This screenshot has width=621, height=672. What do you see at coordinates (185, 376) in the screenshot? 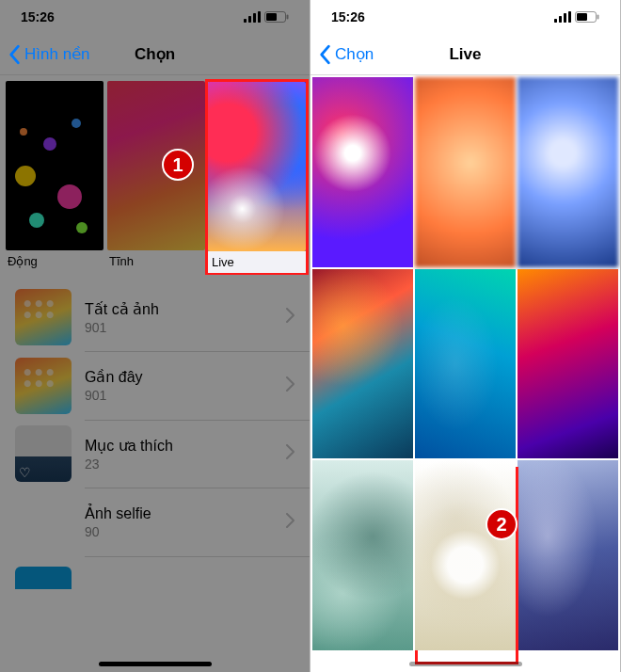
I see `album-title: Gần đây` at bounding box center [185, 376].